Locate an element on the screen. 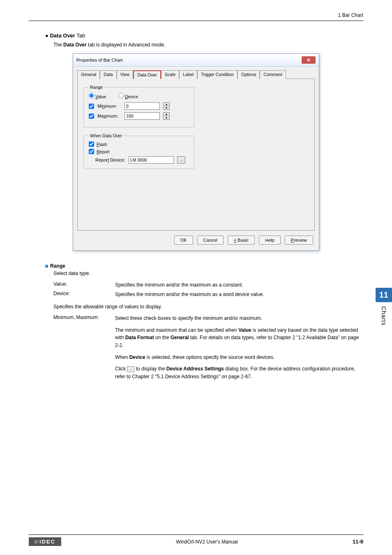  tab-comment: Comment is located at coordinates (273, 75).